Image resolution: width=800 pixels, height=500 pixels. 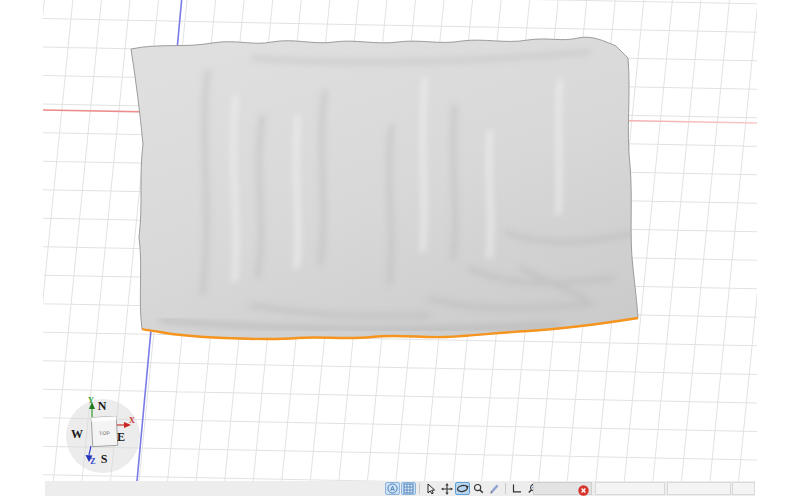 I want to click on circled-a-icon, so click(x=392, y=488).